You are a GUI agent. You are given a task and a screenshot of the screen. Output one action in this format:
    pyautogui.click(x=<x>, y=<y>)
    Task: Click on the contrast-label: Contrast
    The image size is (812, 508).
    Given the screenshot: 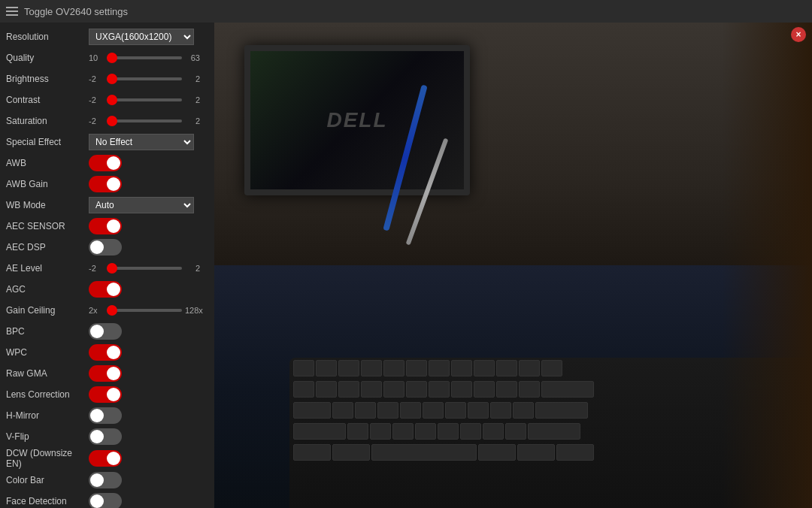 What is the action you would take?
    pyautogui.click(x=47, y=100)
    